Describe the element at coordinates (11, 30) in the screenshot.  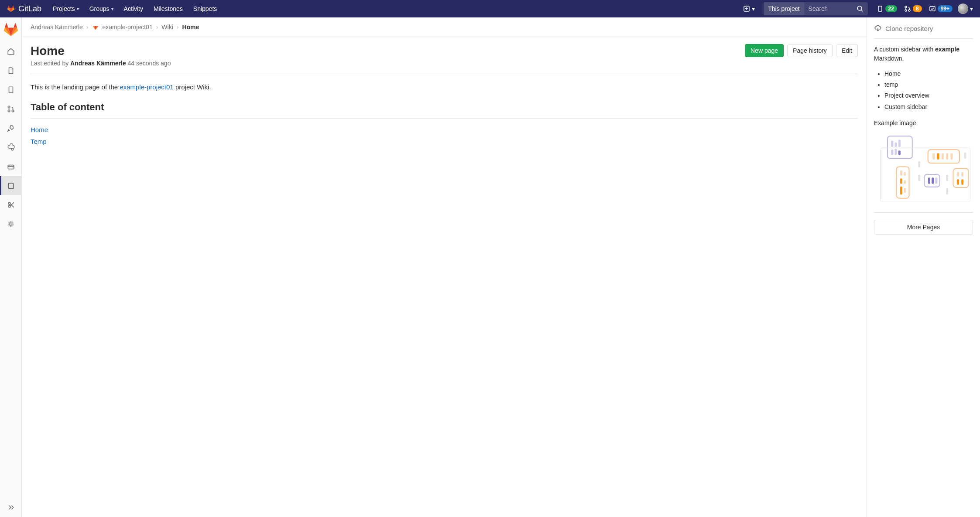
I see `project-avatar` at that location.